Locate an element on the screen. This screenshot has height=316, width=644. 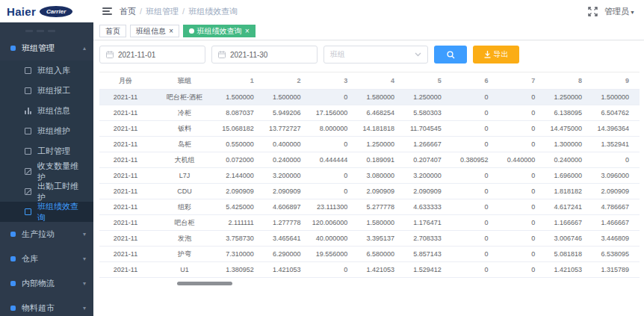
horizontal-scrollbar-thumb is located at coordinates (205, 284).